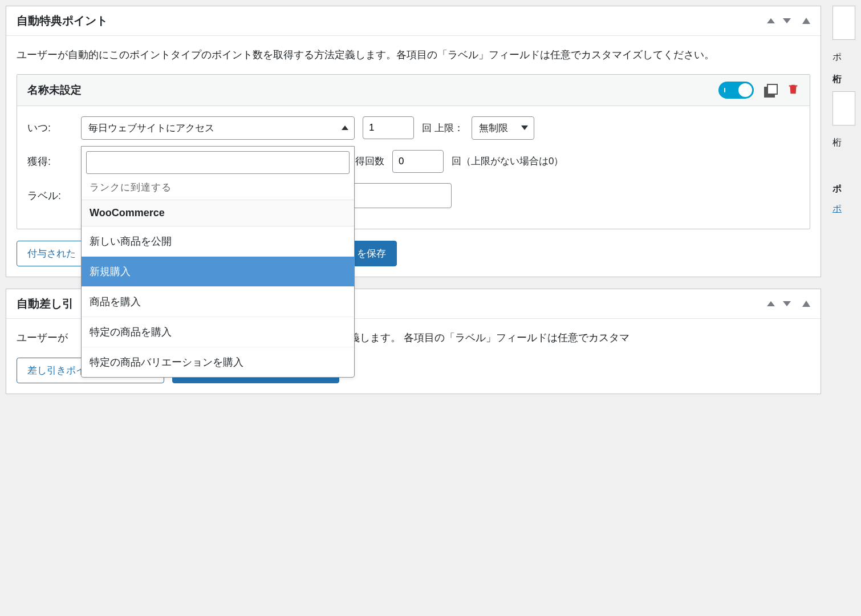  Describe the element at coordinates (218, 271) in the screenshot. I see `dropdown-option: 新規購入` at that location.